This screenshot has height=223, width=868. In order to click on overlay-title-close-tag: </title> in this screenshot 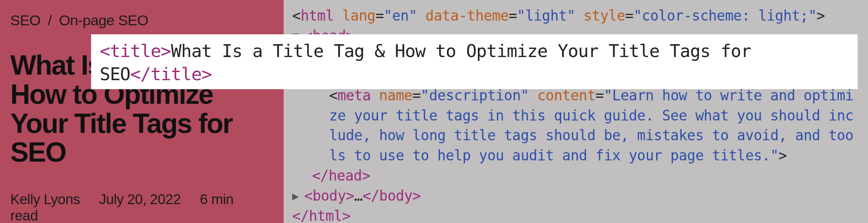, I will do `click(171, 74)`.